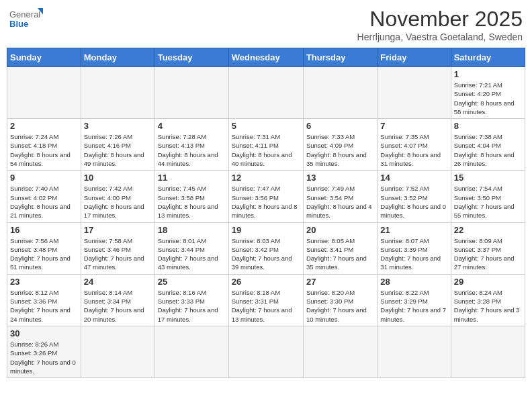  Describe the element at coordinates (340, 300) in the screenshot. I see `day-27: 27 Sunrise: 8:20 AMSunset: 3:30 PMDaylig…` at that location.